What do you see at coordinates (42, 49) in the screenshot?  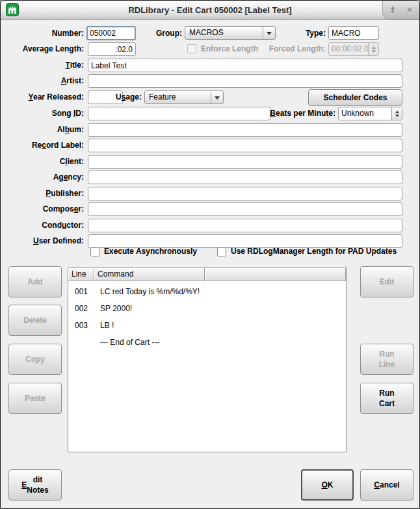 I see `average-length-label: Average Length:` at bounding box center [42, 49].